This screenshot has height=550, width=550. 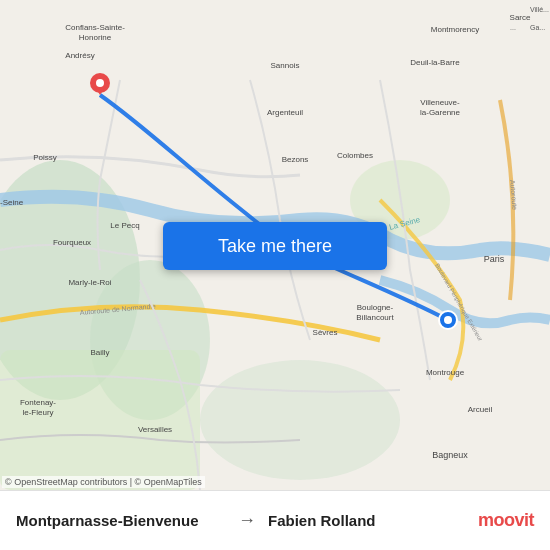 What do you see at coordinates (286, 66) in the screenshot?
I see `svg-text: Sannois` at bounding box center [286, 66].